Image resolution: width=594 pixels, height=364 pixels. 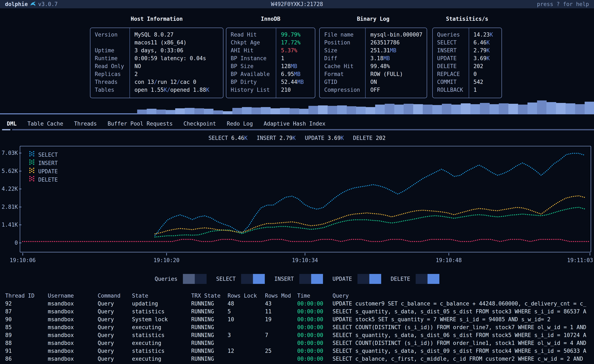 What do you see at coordinates (249, 58) in the screenshot?
I see `panel-row-label: BP Instance` at bounding box center [249, 58].